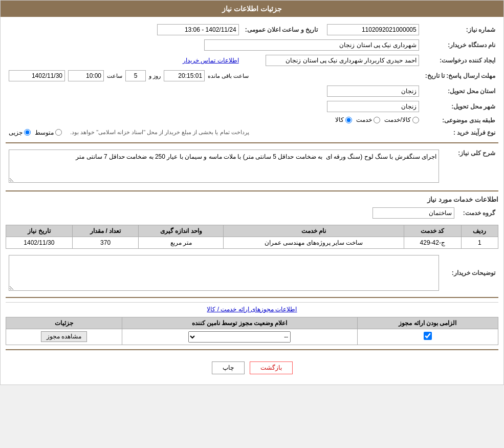 Image resolution: width=504 pixels, height=448 pixels. I want to click on process-radio-jozii: جزیی, so click(19, 133).